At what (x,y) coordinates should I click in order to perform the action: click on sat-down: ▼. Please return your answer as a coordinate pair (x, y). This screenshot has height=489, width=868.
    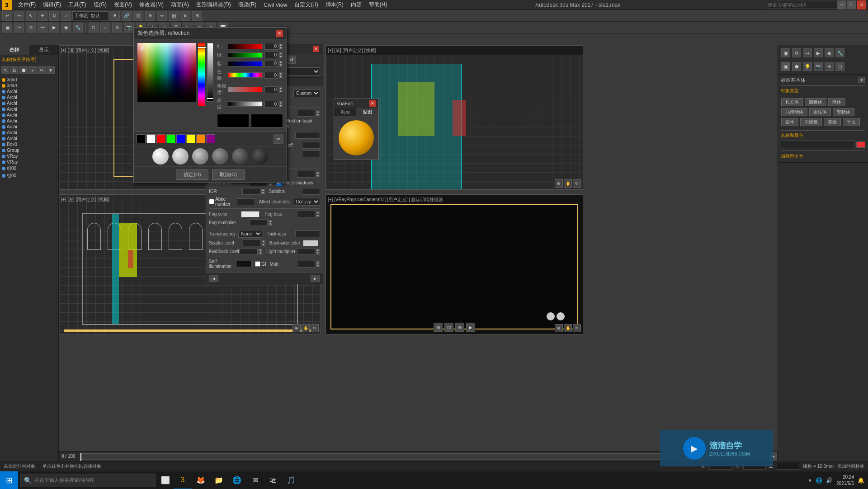
    Looking at the image, I should click on (281, 91).